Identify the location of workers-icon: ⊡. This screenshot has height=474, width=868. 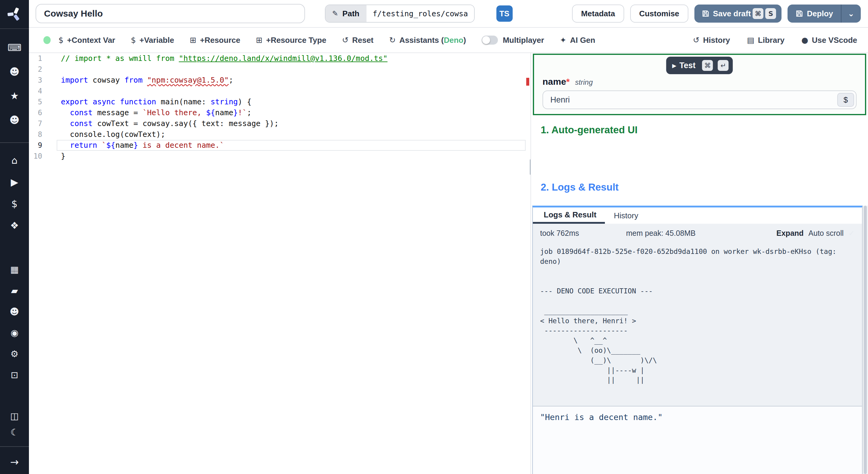
(14, 375).